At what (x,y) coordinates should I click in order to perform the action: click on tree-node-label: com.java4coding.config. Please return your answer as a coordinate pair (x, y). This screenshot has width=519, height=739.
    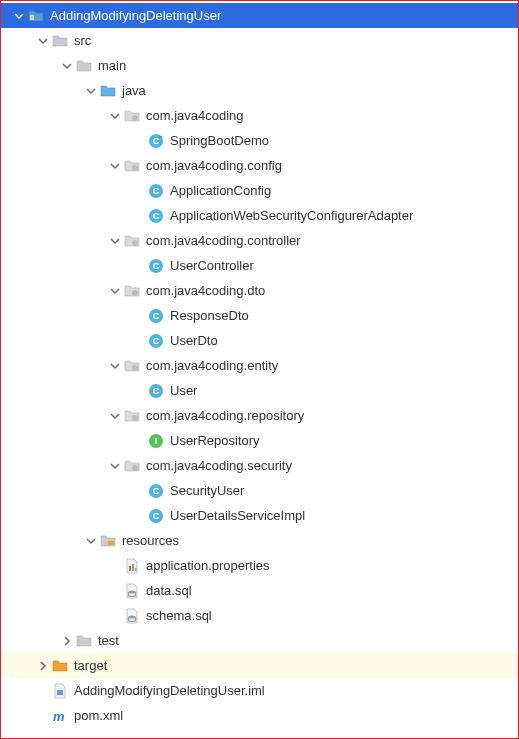
    Looking at the image, I should click on (214, 166).